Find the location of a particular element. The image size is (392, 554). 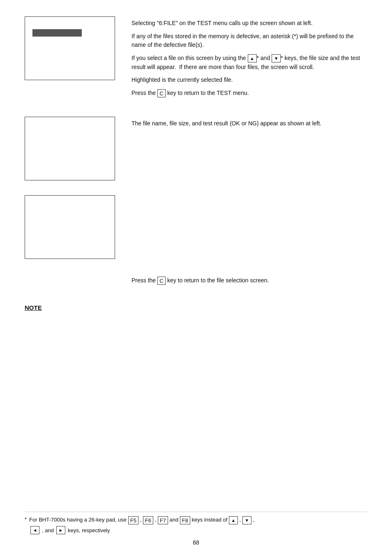

up-key-icon: ▲ is located at coordinates (252, 58).